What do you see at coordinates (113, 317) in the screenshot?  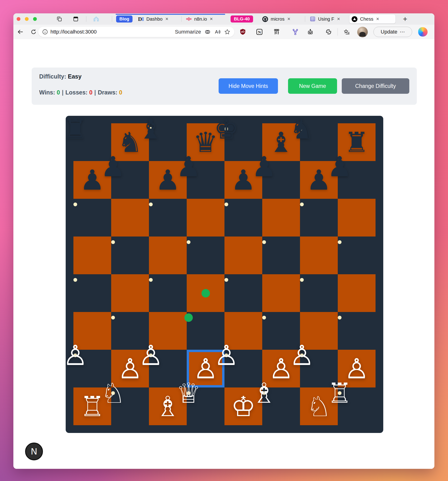 I see `square-b3` at bounding box center [113, 317].